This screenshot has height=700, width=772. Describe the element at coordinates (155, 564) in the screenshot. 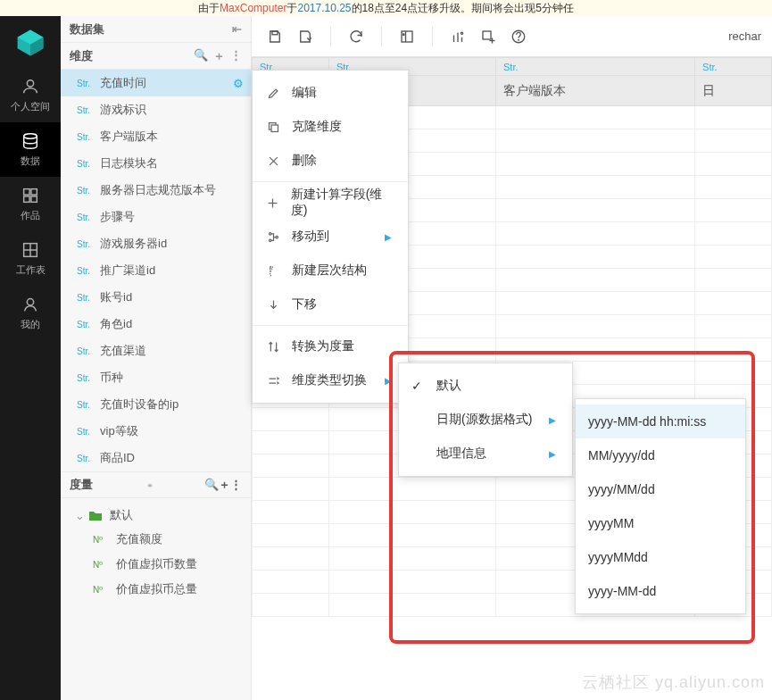

I see `measure-item: Nº价值虚拟币数量` at that location.